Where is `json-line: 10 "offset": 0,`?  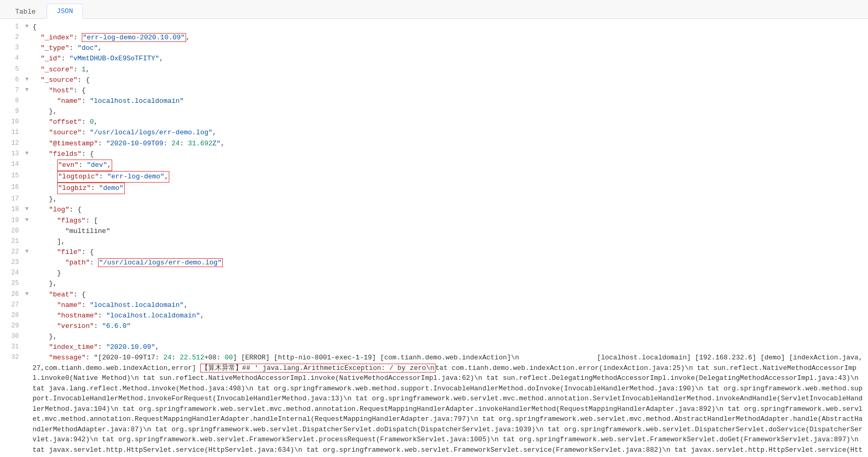
json-line: 10 "offset": 0, is located at coordinates (434, 122).